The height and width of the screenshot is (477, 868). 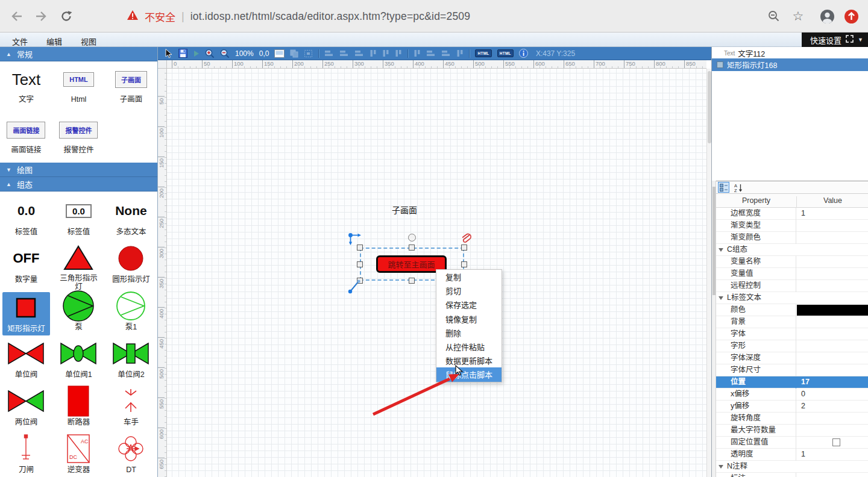 What do you see at coordinates (27, 406) in the screenshot?
I see `palette-item-valve-two-state: 两位阀` at bounding box center [27, 406].